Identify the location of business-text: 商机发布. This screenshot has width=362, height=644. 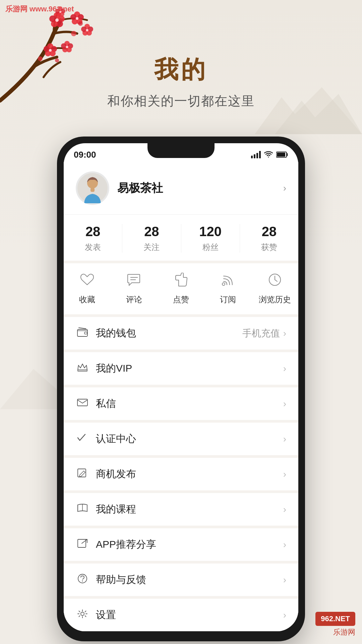
(116, 474).